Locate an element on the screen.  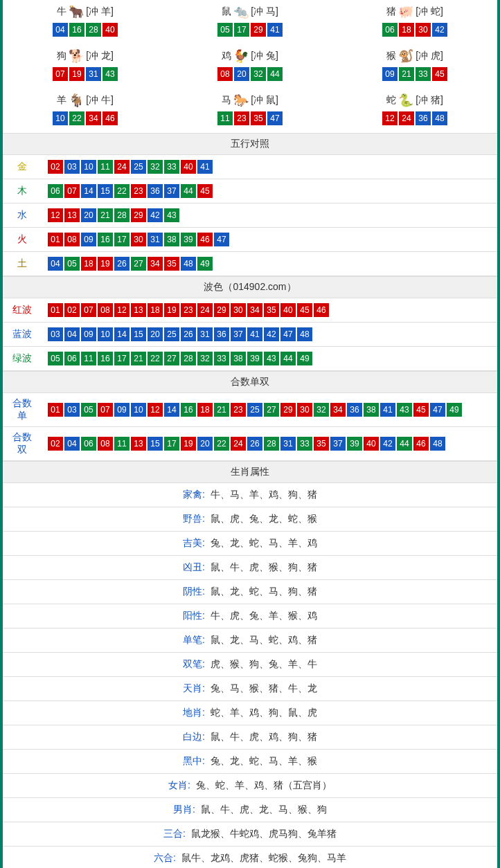
zodiac-conflict: [冲 鼠] is located at coordinates (265, 100).